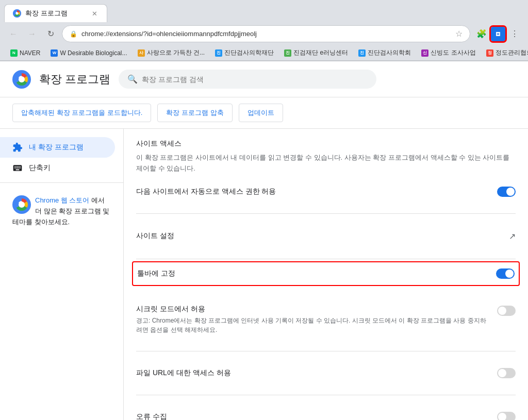 The width and height of the screenshot is (528, 420). Describe the element at coordinates (171, 53) in the screenshot. I see `bookmark-3: 사 사랑으로 가득찬 건...` at that location.